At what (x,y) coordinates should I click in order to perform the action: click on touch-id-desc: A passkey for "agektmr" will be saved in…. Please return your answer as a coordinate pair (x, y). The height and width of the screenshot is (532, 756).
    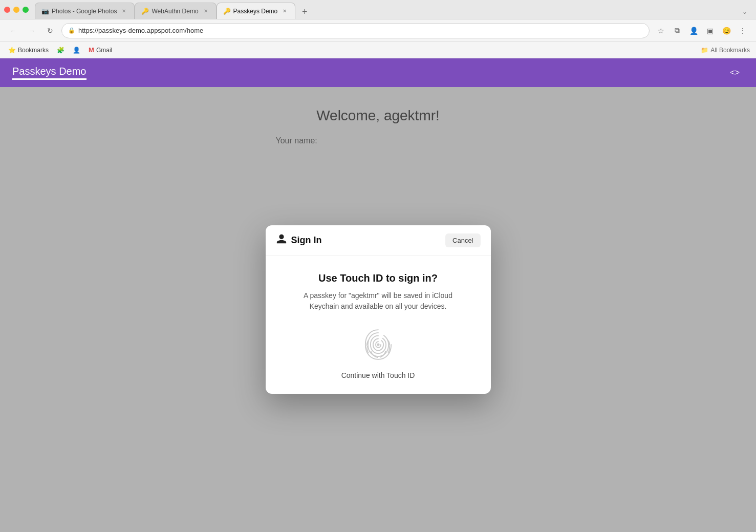
    Looking at the image, I should click on (378, 301).